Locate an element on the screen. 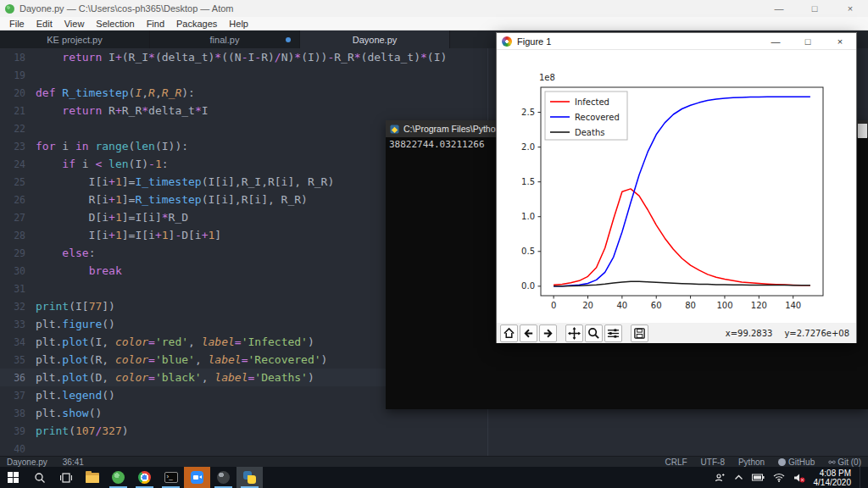  git-label: Git (0) is located at coordinates (849, 463).